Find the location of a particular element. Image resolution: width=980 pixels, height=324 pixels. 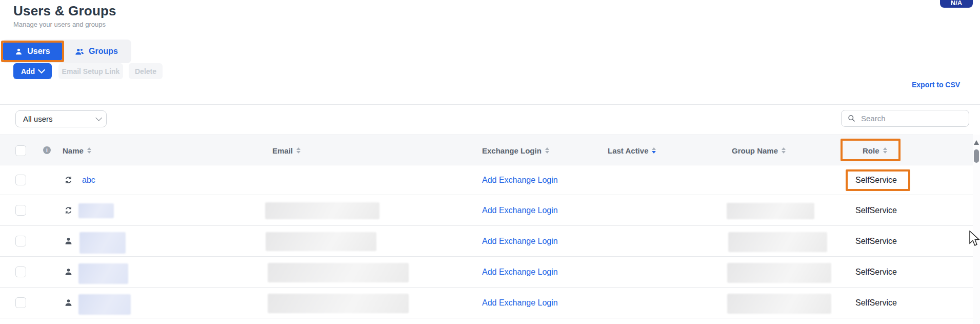

user-name-link: abc is located at coordinates (89, 180).